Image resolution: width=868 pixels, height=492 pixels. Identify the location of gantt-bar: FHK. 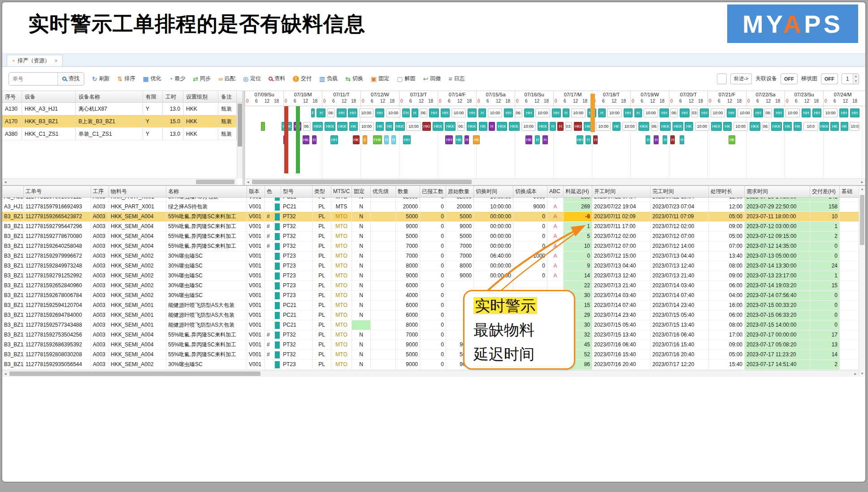
(378, 140).